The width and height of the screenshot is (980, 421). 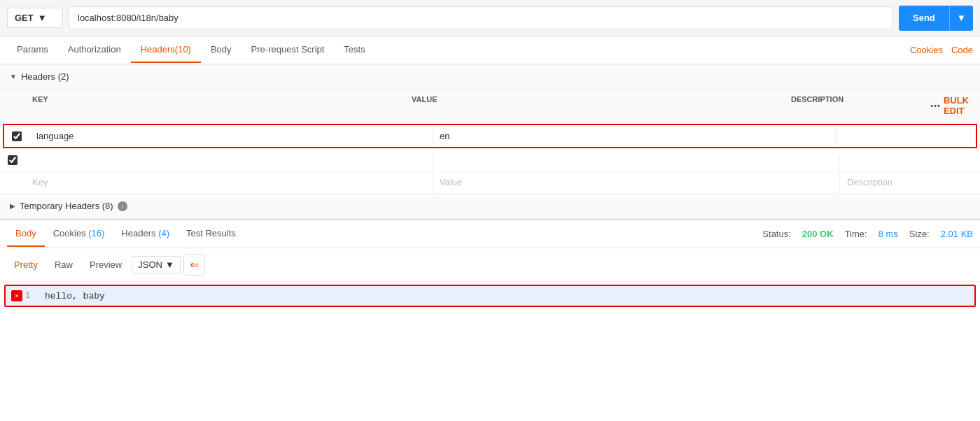 What do you see at coordinates (960, 106) in the screenshot?
I see `bulk-edit-button: Bulk Edit` at bounding box center [960, 106].